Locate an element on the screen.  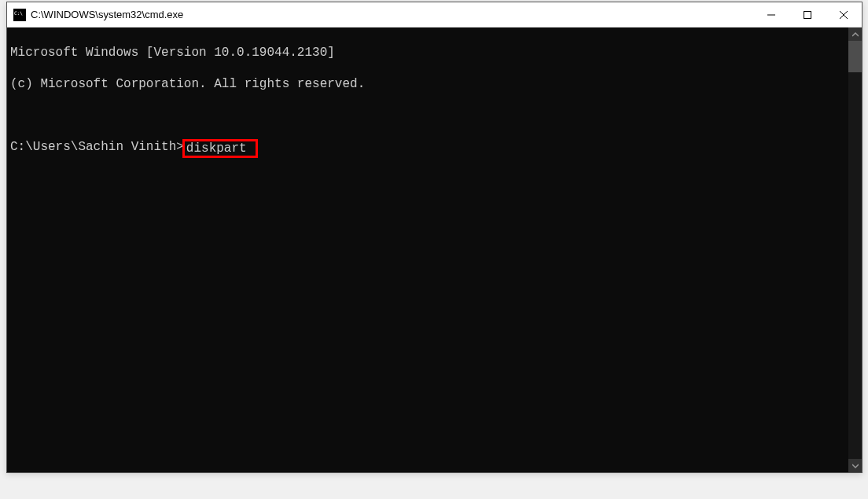
command-text: diskpart is located at coordinates (217, 149).